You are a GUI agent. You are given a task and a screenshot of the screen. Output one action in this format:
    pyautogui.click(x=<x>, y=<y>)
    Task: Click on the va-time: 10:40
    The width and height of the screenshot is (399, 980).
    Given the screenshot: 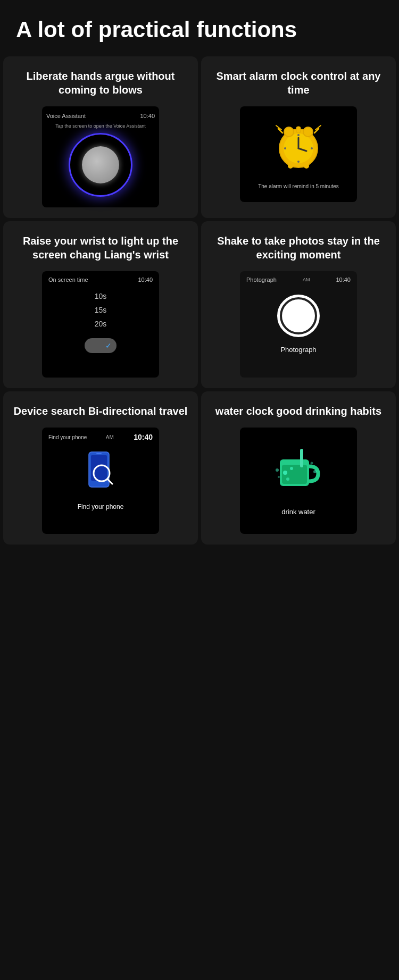 What is the action you would take?
    pyautogui.click(x=147, y=116)
    